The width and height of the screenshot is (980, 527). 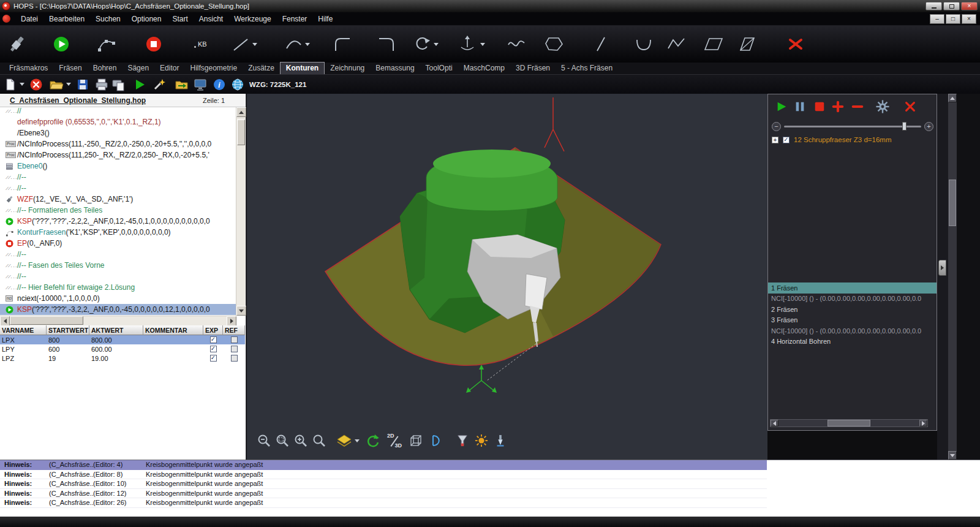 What do you see at coordinates (394, 441) in the screenshot?
I see `view-2d3d-toggle: 2D3D` at bounding box center [394, 441].